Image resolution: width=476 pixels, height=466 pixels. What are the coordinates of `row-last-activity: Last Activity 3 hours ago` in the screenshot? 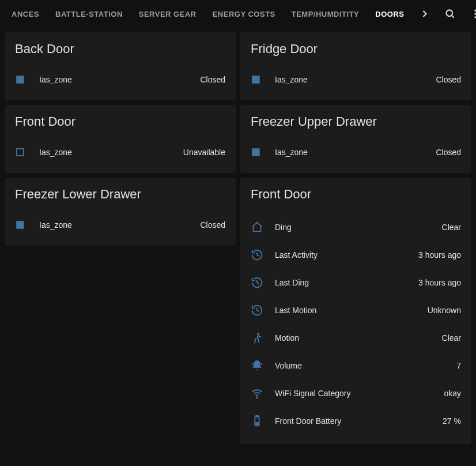 It's located at (356, 255).